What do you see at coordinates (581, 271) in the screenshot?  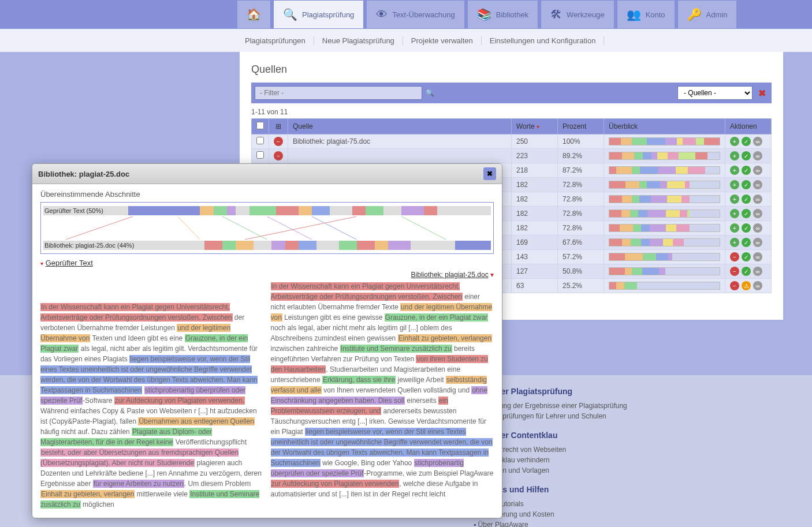 I see `row-prozent: 50.8%` at bounding box center [581, 271].